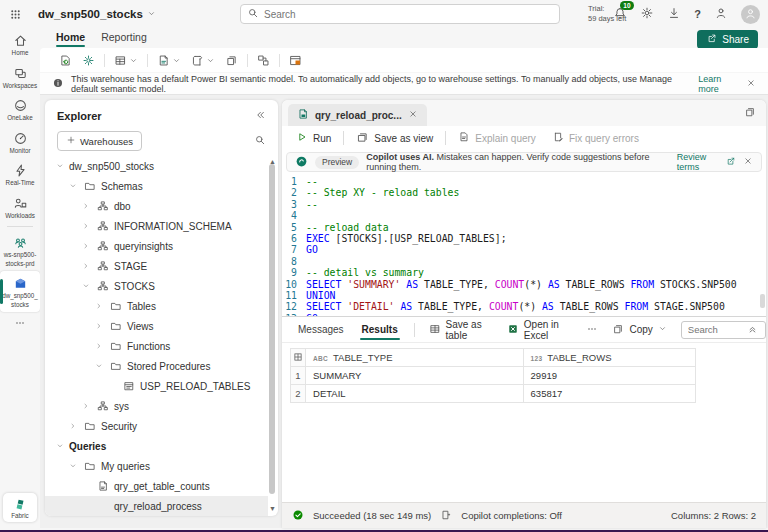  What do you see at coordinates (156, 426) in the screenshot?
I see `tree-item-security: Security` at bounding box center [156, 426].